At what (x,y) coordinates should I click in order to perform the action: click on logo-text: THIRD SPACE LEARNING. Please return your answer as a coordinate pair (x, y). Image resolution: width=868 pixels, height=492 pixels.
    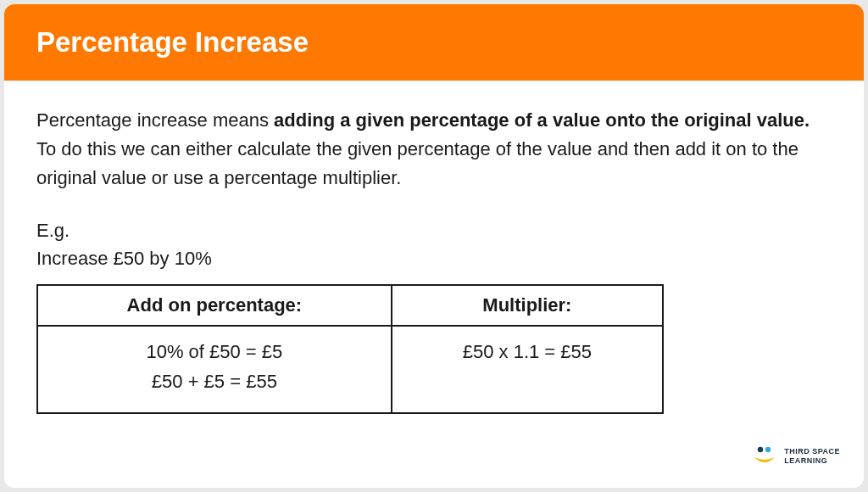
    Looking at the image, I should click on (812, 456).